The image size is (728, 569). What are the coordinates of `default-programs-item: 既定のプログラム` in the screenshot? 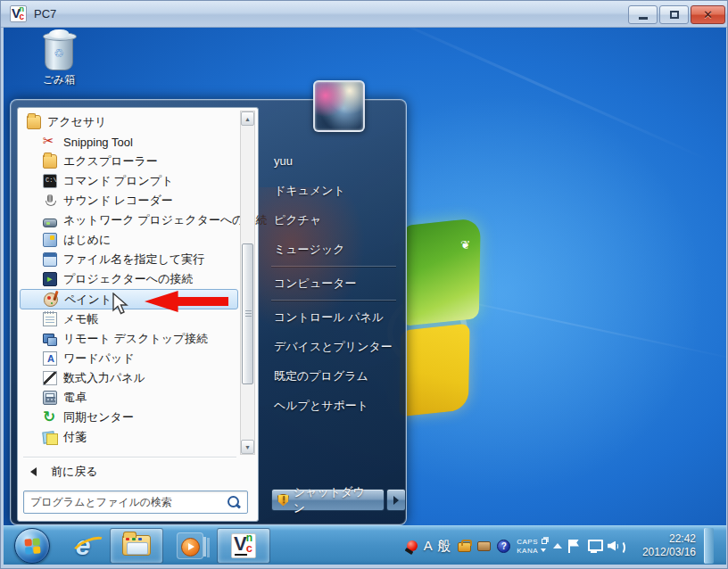 It's located at (332, 376).